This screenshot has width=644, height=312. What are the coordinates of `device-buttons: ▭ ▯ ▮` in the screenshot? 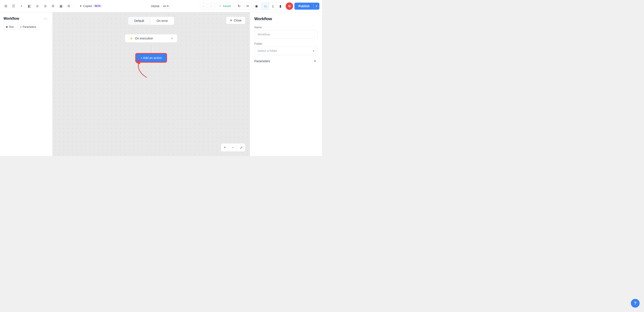 It's located at (273, 6).